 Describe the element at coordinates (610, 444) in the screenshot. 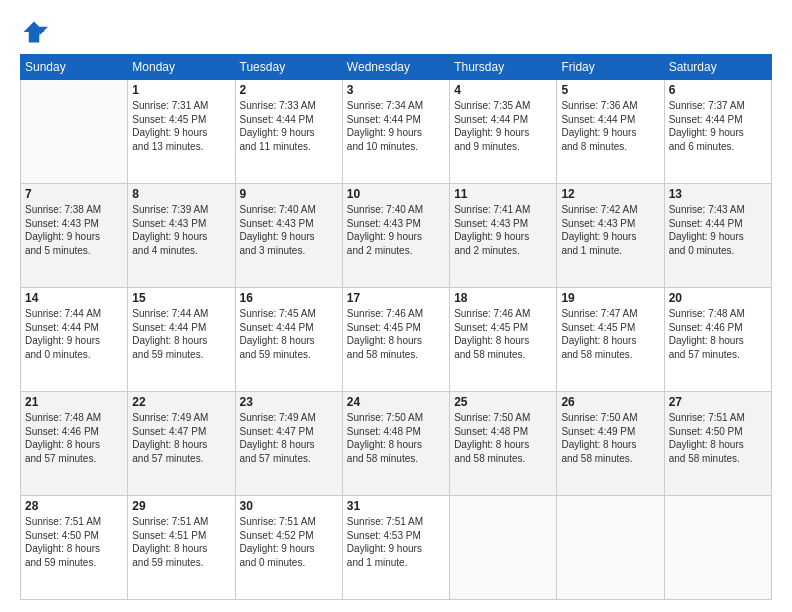

I see `calendar-cell: 26Sunrise: 7:50 AM Sunset: 4:49 PM Dayli…` at that location.